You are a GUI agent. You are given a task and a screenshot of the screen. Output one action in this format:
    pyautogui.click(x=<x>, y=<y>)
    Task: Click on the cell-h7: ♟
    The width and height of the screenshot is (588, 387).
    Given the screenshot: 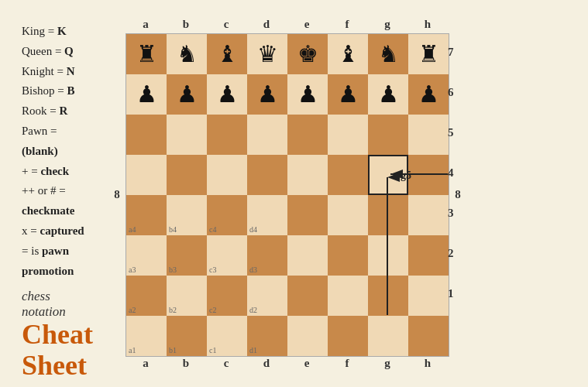 What is the action you would take?
    pyautogui.click(x=428, y=94)
    